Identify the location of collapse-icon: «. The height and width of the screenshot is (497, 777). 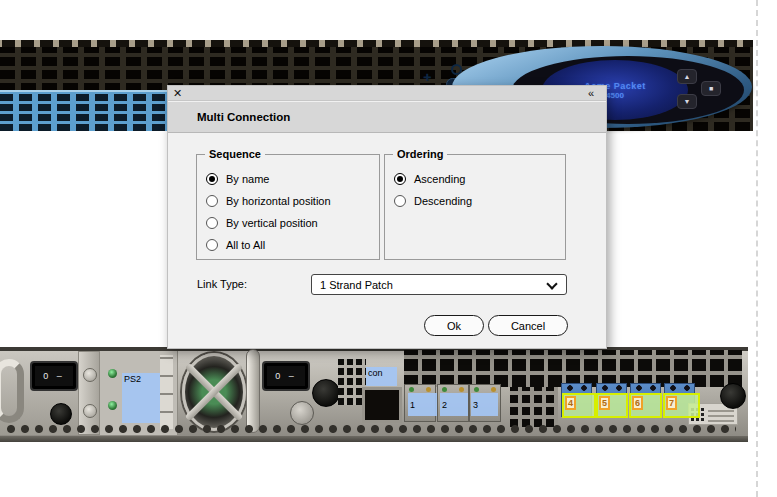
(591, 93).